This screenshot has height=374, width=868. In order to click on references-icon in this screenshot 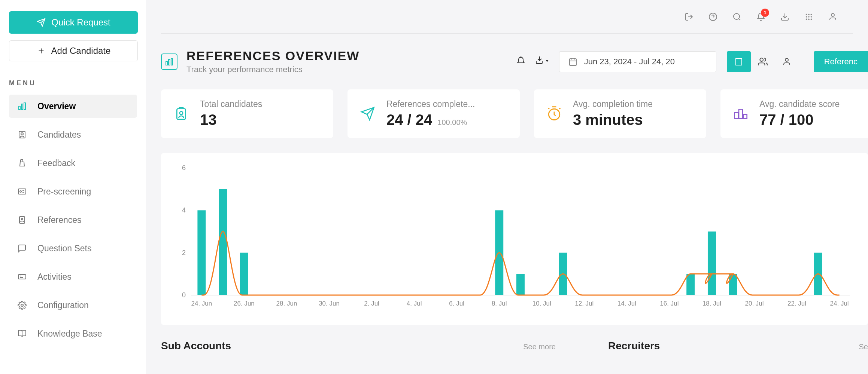, I will do `click(22, 220)`.